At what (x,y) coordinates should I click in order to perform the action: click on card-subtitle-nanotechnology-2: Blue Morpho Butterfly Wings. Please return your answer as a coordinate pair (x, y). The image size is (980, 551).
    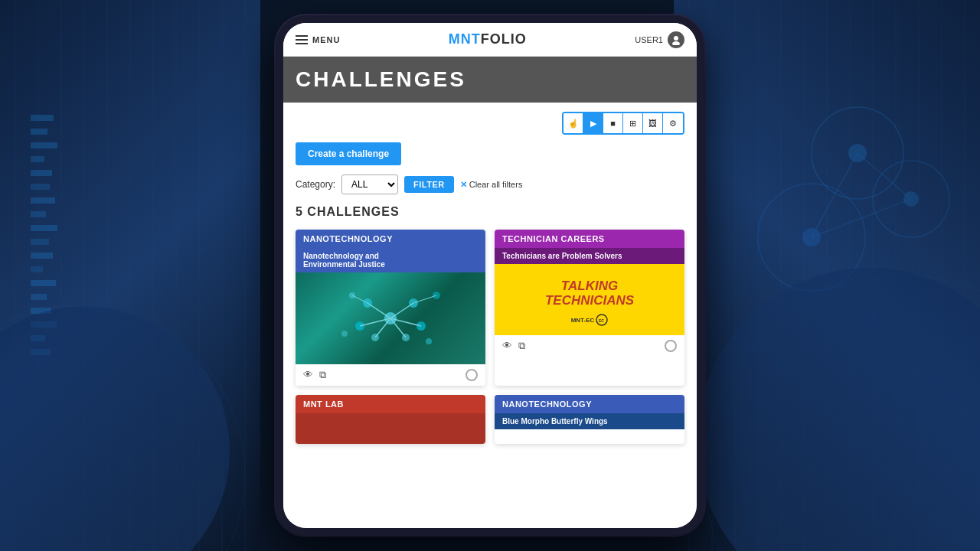
    Looking at the image, I should click on (590, 421).